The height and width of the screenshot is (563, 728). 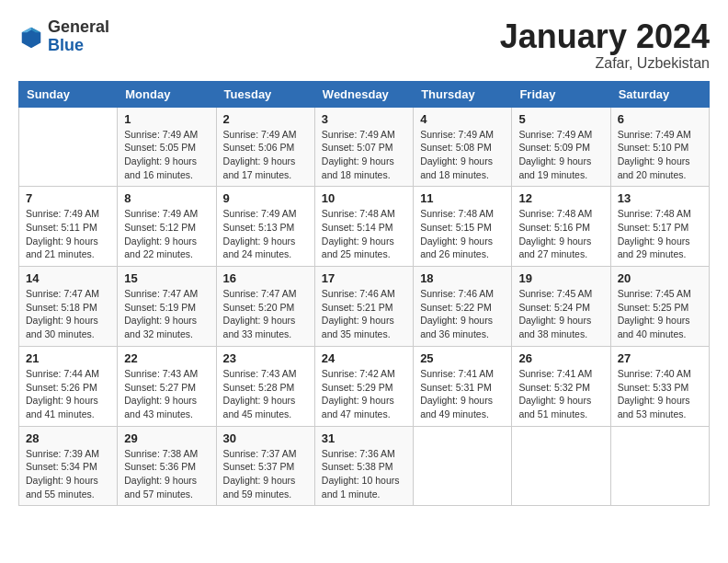 I want to click on day-info: Sunrise: 7:49 AMSunset: 5:07 PMDaylight:…, so click(x=364, y=155).